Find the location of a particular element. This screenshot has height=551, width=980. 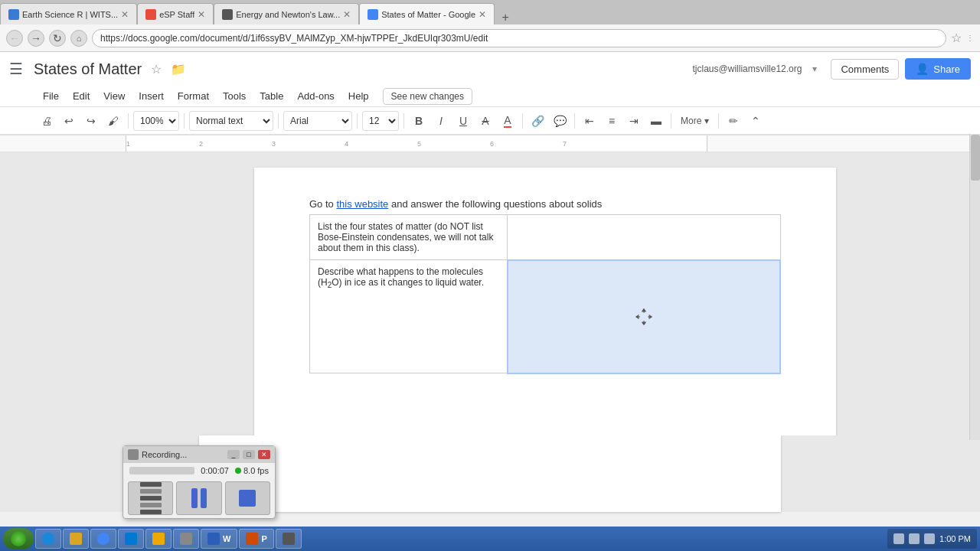

taskbar-app-folder is located at coordinates (158, 539).